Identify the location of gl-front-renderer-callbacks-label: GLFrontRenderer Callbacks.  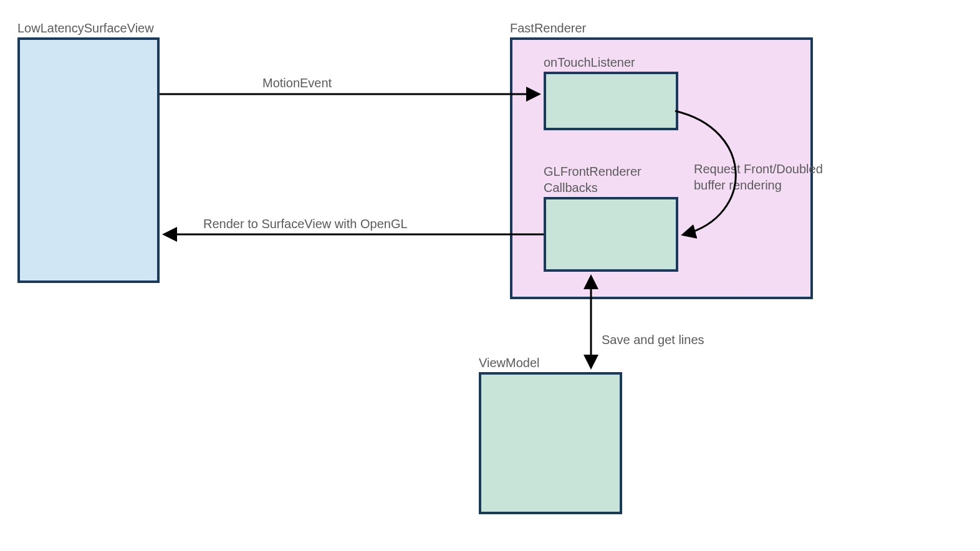
(592, 180).